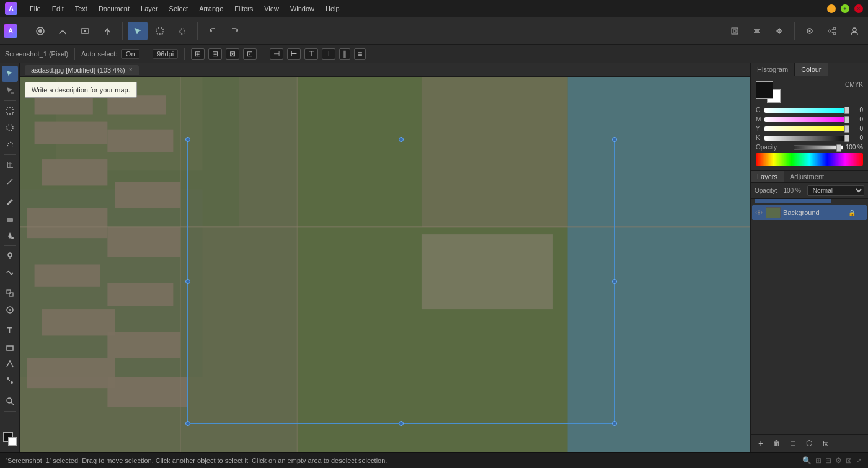 The width and height of the screenshot is (868, 468). Describe the element at coordinates (859, 9) in the screenshot. I see `close-button: ×` at that location.